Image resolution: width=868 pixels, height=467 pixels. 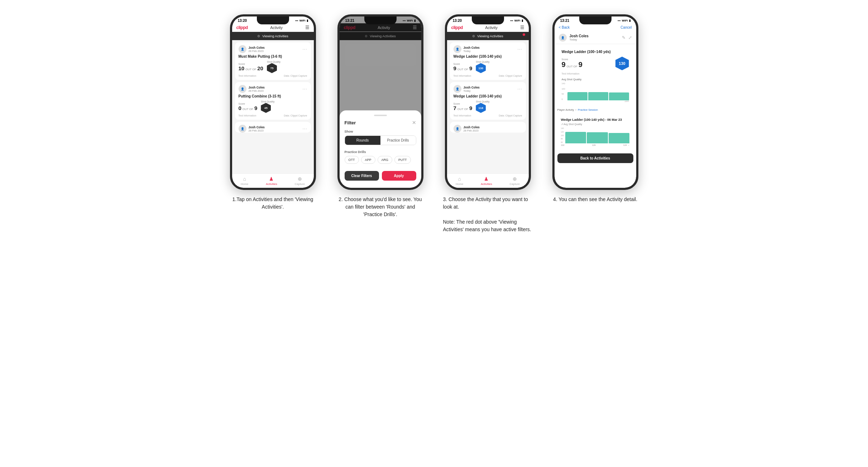 I want to click on cancel-link: Cancel, so click(x=626, y=27).